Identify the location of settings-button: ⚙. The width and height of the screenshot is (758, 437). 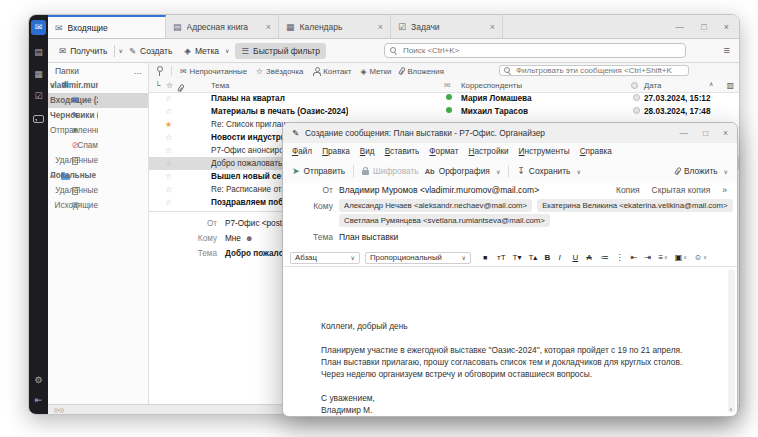
(38, 380).